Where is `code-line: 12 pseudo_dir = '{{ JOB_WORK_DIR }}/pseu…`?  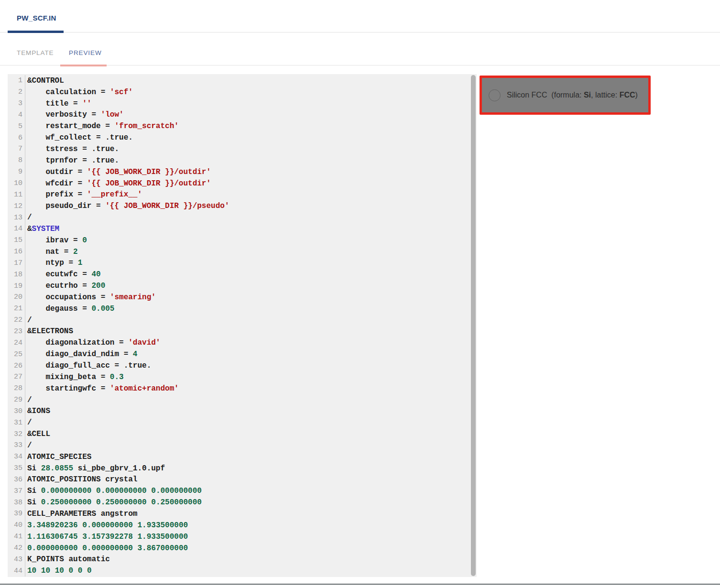
code-line: 12 pseudo_dir = '{{ JOB_WORK_DIR }}/pseu… is located at coordinates (242, 206).